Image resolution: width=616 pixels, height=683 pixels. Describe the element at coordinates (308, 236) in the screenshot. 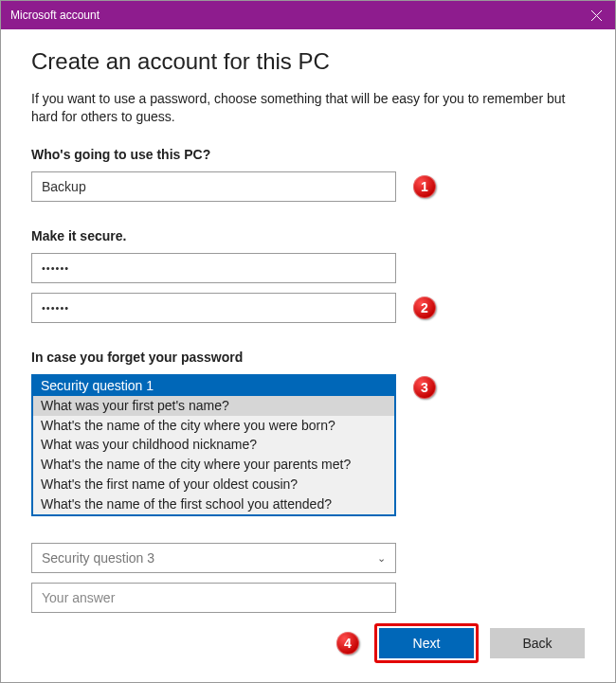

I see `password-label: Make it secure.` at that location.